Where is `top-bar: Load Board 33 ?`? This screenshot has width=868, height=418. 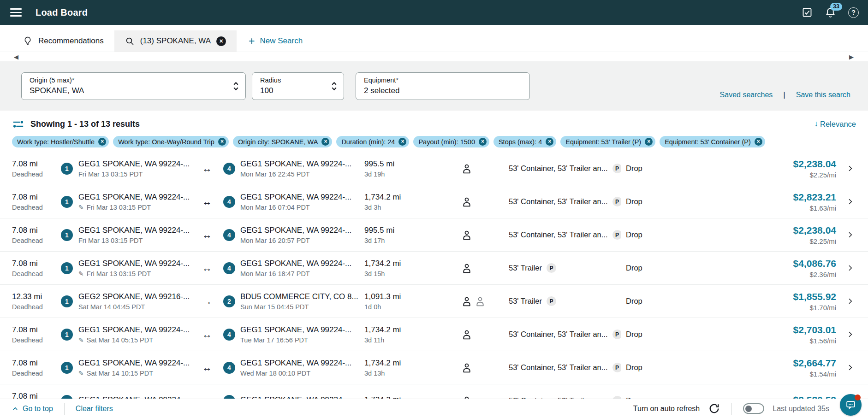 top-bar: Load Board 33 ? is located at coordinates (434, 12).